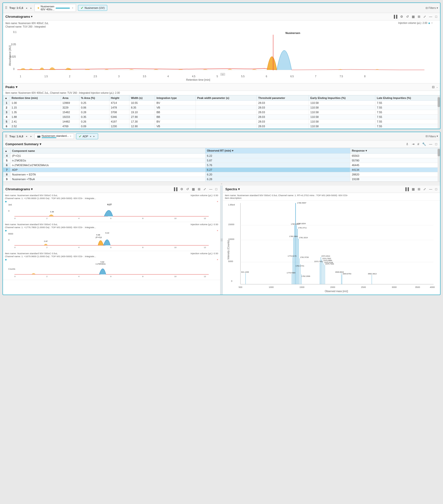  I want to click on col-header-late: Late Eluting Impurities (%), so click(408, 98).